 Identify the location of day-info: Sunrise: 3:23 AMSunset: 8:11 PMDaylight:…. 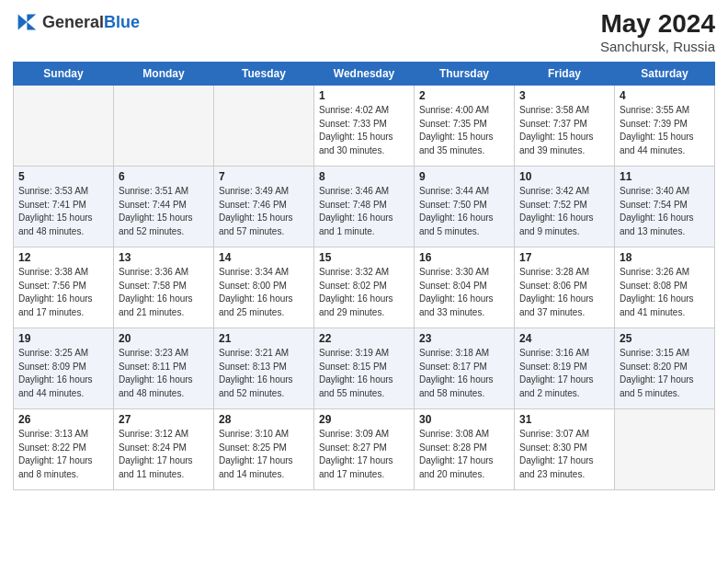
(164, 373).